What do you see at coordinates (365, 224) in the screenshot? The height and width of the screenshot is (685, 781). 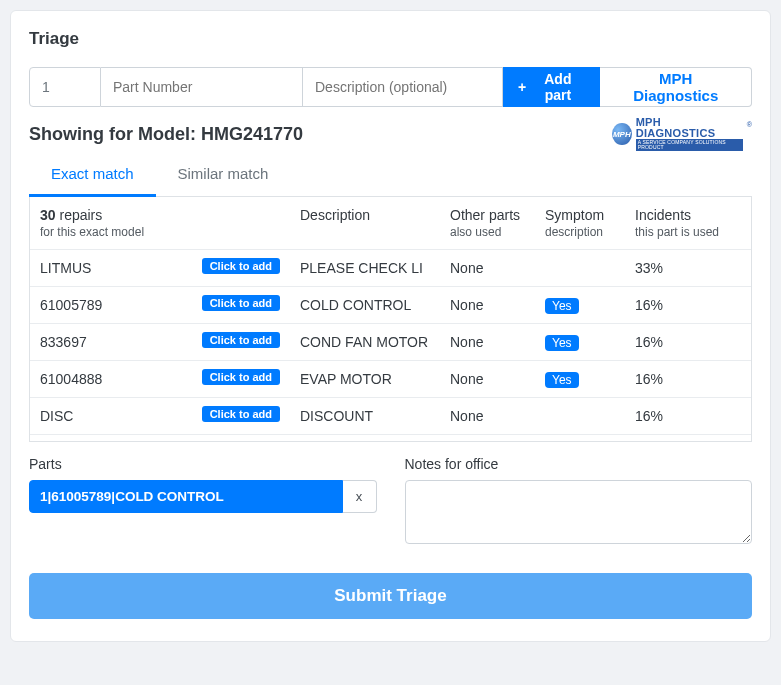 I see `col-description: Description` at bounding box center [365, 224].